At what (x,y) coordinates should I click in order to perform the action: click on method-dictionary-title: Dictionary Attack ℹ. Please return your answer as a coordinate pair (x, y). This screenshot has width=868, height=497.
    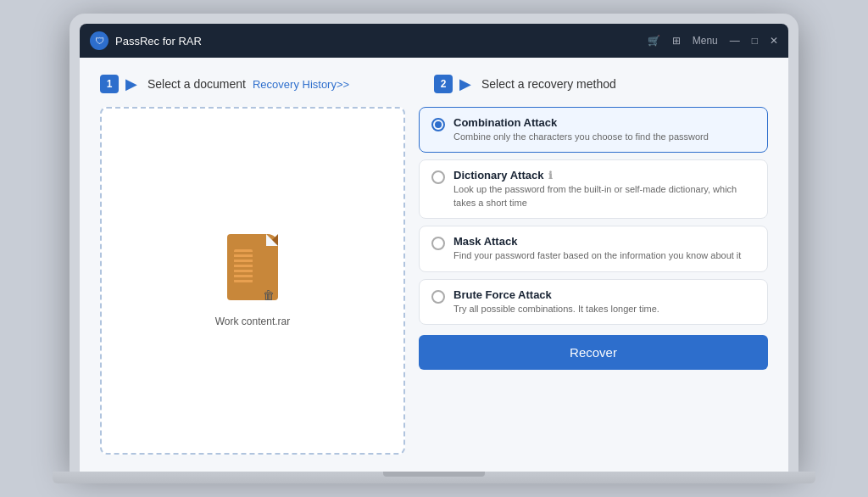
    Looking at the image, I should click on (604, 175).